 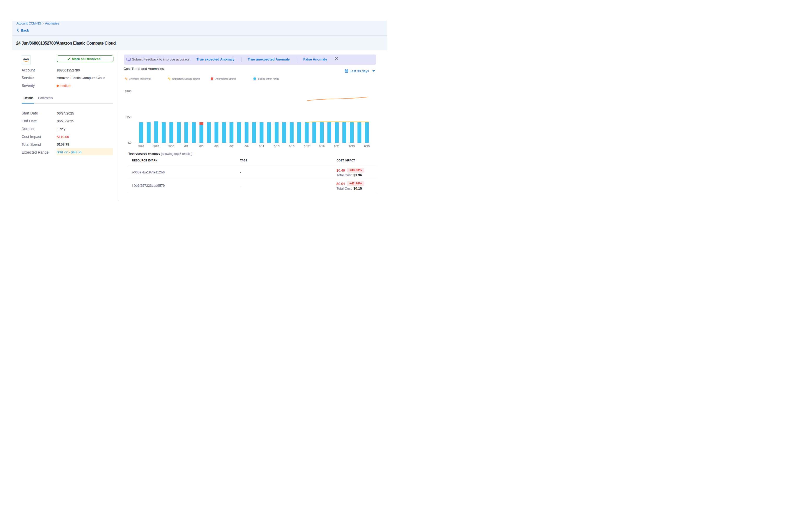 What do you see at coordinates (130, 142) in the screenshot?
I see `svg-text: $0` at bounding box center [130, 142].